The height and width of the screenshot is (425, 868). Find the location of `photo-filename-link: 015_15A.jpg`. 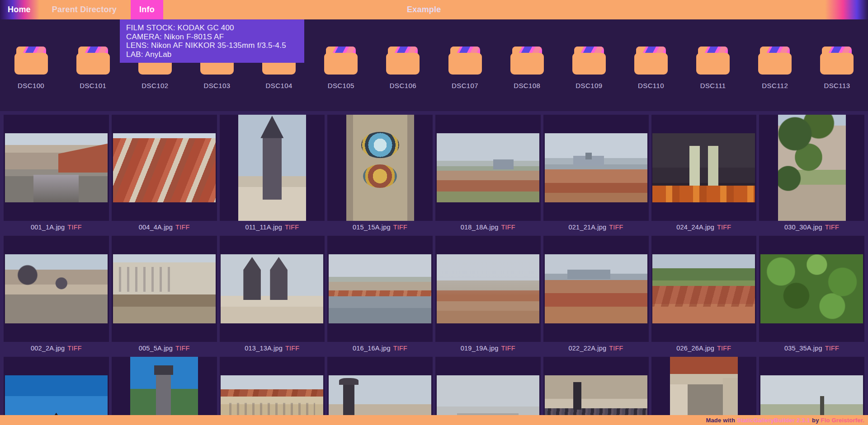

photo-filename-link: 015_15A.jpg is located at coordinates (372, 227).